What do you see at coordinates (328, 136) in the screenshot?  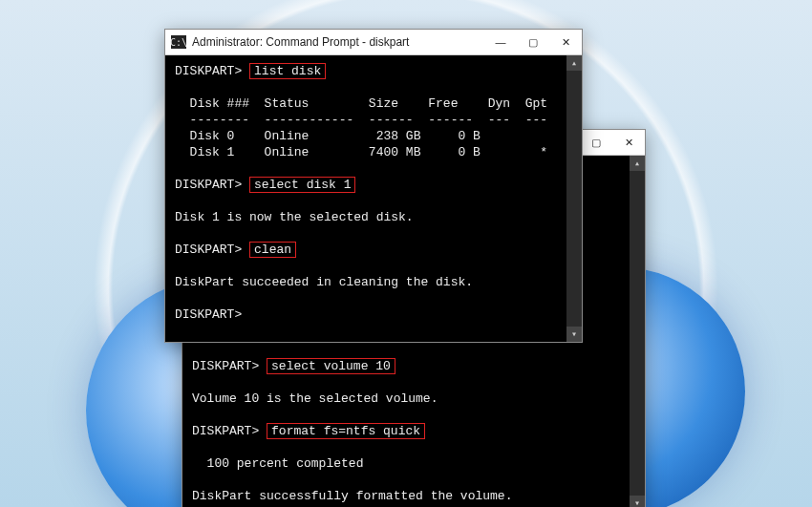 I see `table-row: Disk 0 Online 238 GB 0 B` at bounding box center [328, 136].